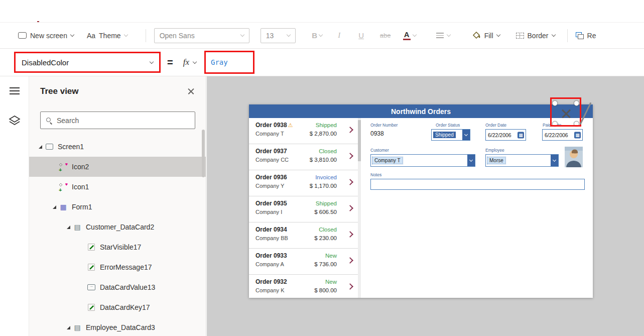 The image size is (644, 336). What do you see at coordinates (270, 36) in the screenshot?
I see `font-size-value: 13` at bounding box center [270, 36].